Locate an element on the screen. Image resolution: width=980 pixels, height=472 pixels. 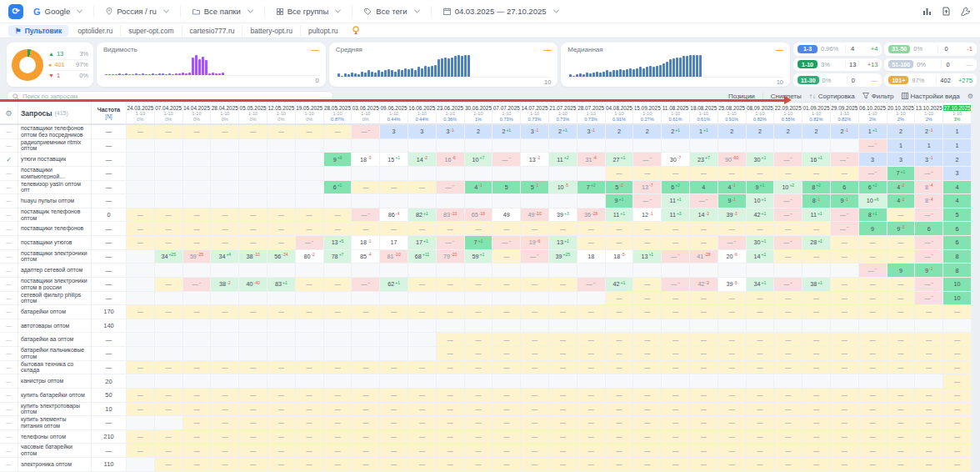
position-cell: 6 is located at coordinates (958, 243).